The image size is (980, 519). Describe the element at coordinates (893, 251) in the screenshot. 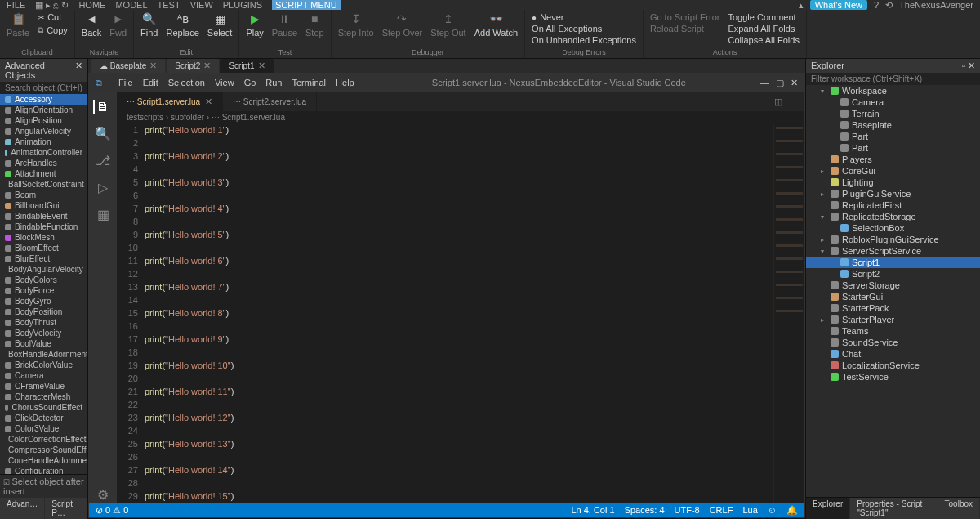

I see `tree-serverscriptservice: ▾ServerScriptService` at that location.